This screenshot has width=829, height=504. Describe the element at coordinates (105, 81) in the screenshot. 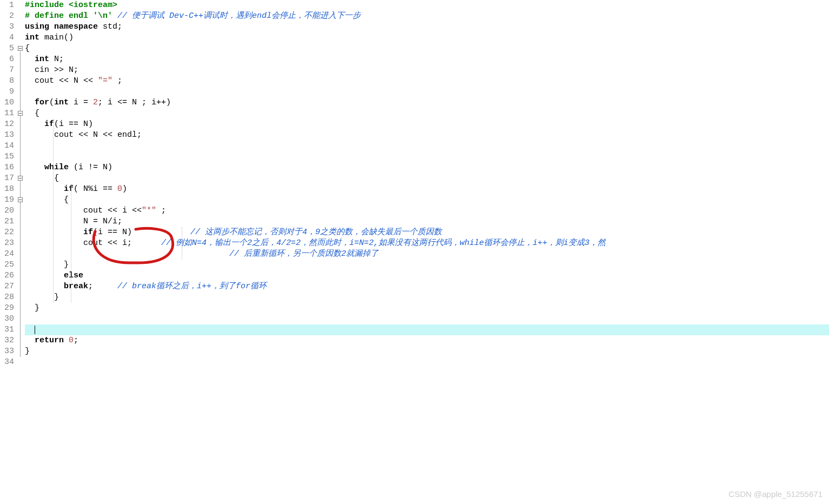

I see `string-literal: "="` at that location.